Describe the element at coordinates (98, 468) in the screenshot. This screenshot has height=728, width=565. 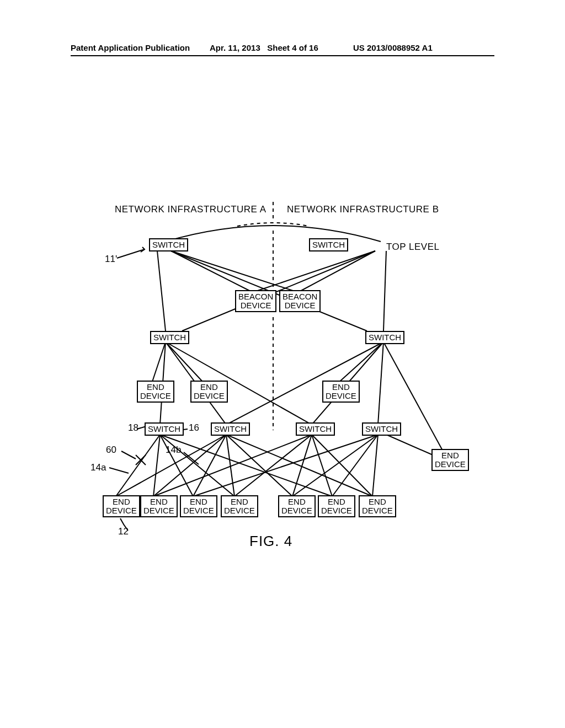
I see `ref-14a: 14a` at that location.